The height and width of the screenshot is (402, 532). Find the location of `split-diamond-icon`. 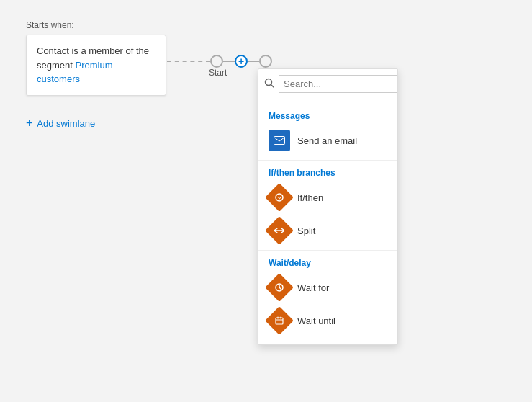

split-diamond-icon is located at coordinates (279, 231).